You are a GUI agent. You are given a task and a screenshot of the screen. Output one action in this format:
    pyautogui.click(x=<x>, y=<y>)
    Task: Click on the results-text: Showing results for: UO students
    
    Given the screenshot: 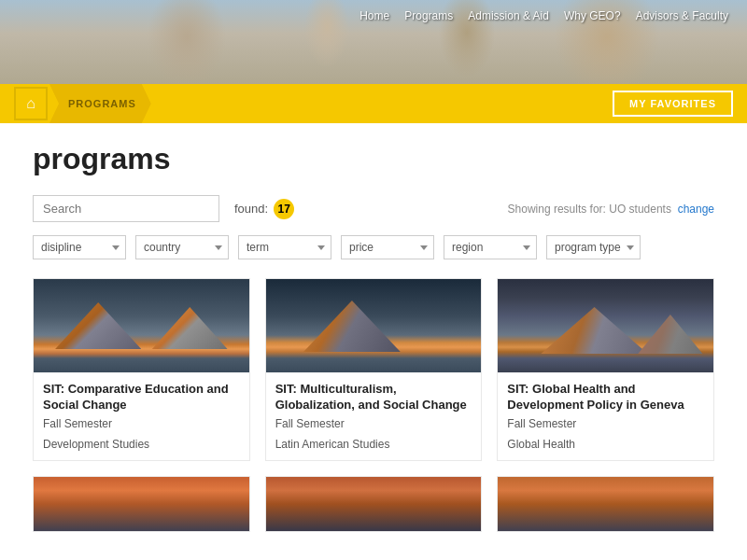 What is the action you would take?
    pyautogui.click(x=590, y=209)
    